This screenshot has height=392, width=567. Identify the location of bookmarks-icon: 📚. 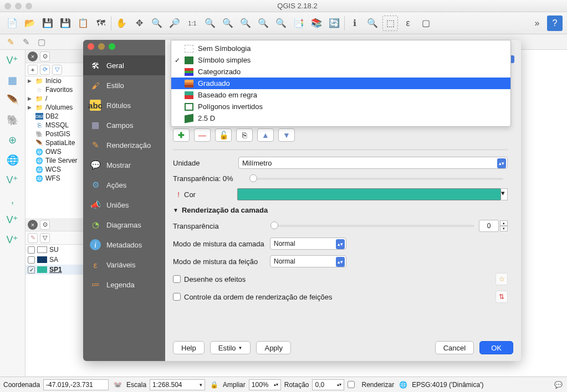
(316, 23).